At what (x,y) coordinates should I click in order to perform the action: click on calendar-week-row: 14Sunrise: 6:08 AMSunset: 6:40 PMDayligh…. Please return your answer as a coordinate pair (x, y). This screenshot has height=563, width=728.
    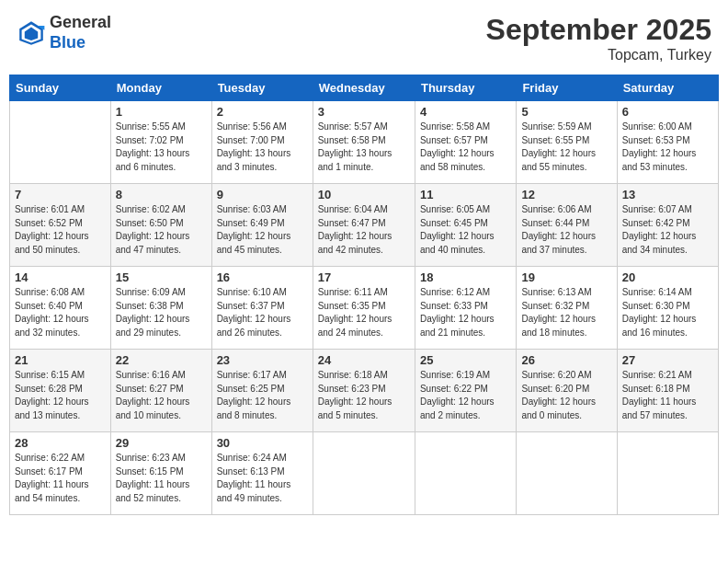
    Looking at the image, I should click on (364, 308).